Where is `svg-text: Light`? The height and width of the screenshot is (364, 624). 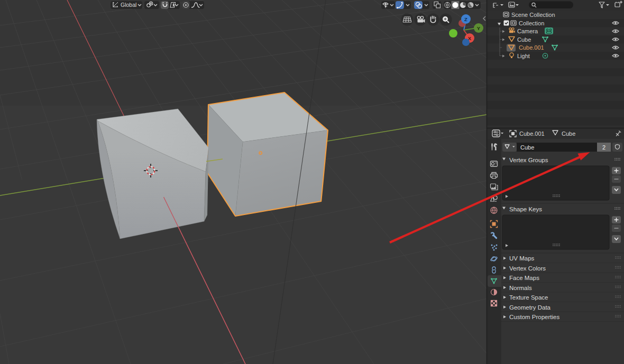 svg-text: Light is located at coordinates (524, 56).